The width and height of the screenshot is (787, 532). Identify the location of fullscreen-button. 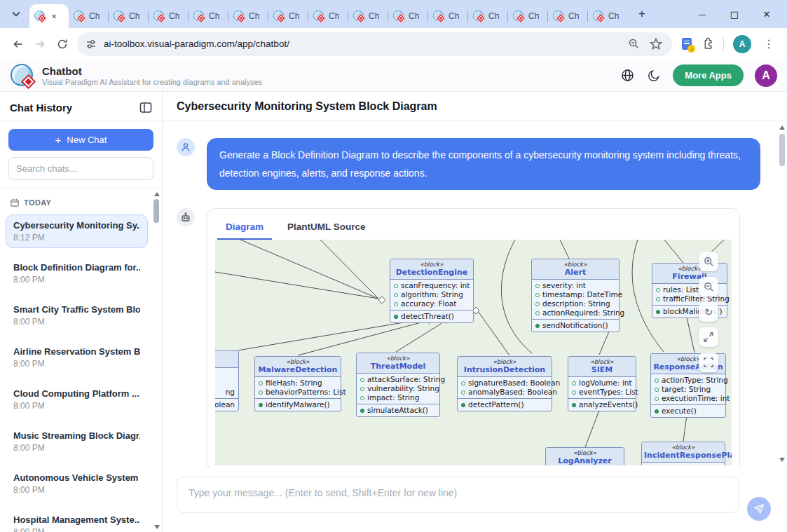
(709, 337).